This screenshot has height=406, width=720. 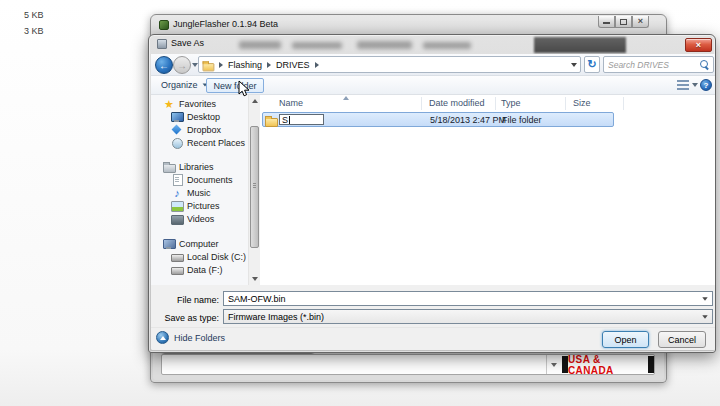 What do you see at coordinates (202, 180) in the screenshot?
I see `sidebar-item-documents: Documents` at bounding box center [202, 180].